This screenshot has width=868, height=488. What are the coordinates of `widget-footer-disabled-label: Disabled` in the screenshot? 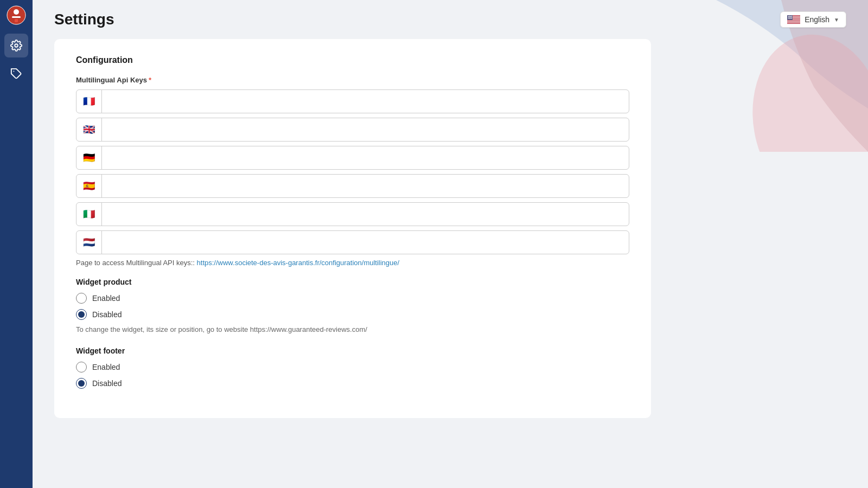 It's located at (107, 383).